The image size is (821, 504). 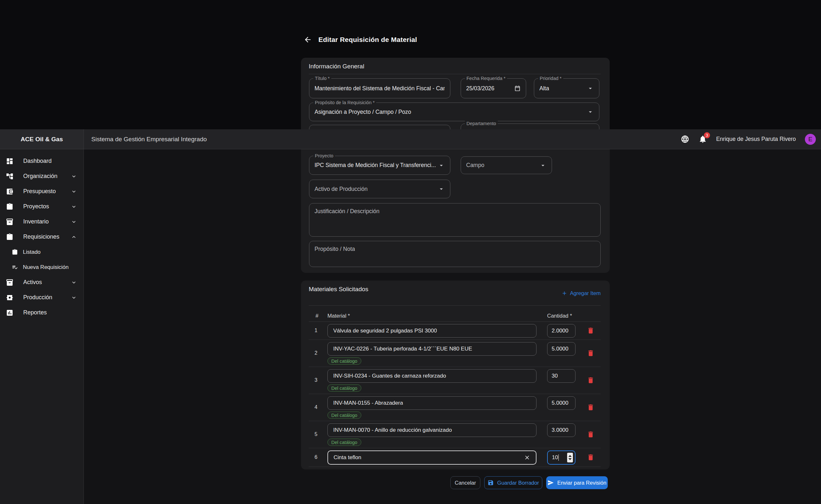 I want to click on quantity-input: 3.0000, so click(x=562, y=430).